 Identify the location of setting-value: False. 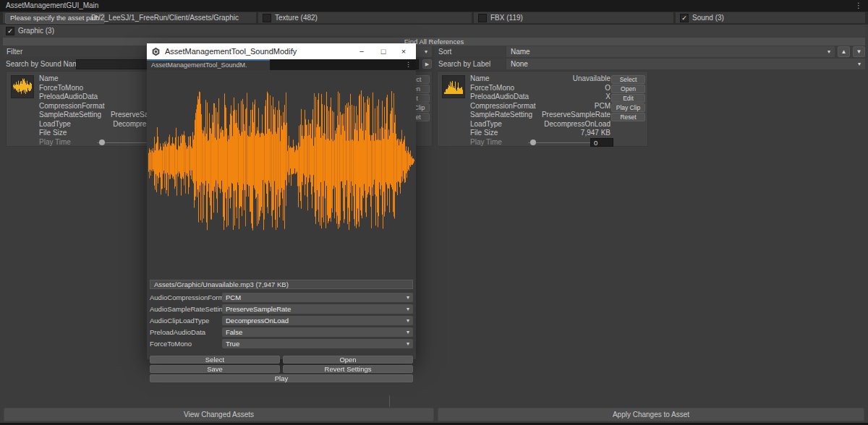
(234, 332).